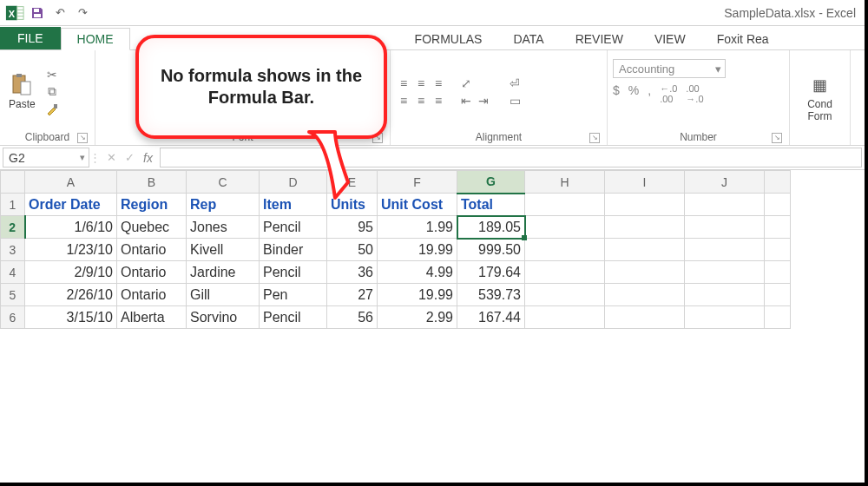  Describe the element at coordinates (404, 83) in the screenshot. I see `align-top-icon: ≡` at that location.